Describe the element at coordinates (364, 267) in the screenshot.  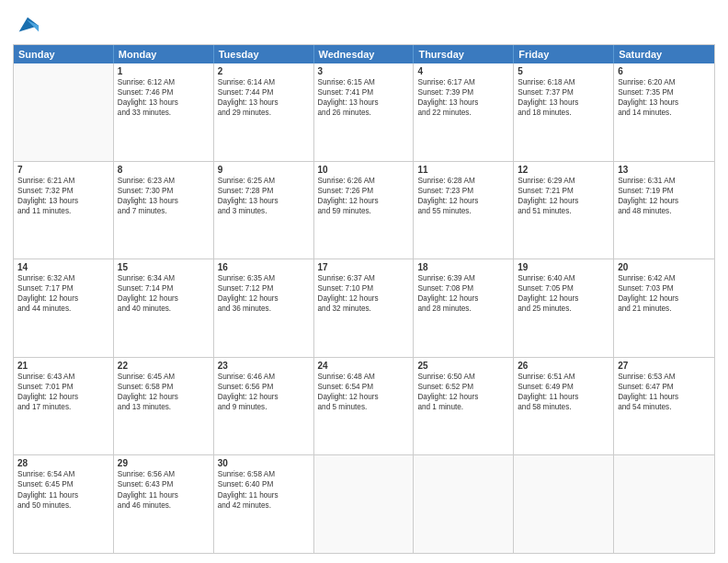
I see `day-number: 17` at that location.